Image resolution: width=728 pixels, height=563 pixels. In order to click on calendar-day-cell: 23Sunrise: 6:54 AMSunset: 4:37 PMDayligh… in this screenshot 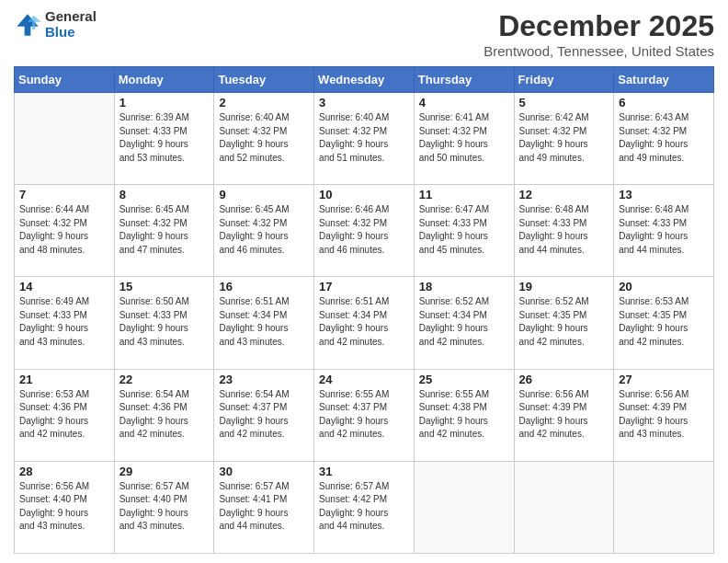, I will do `click(265, 415)`.